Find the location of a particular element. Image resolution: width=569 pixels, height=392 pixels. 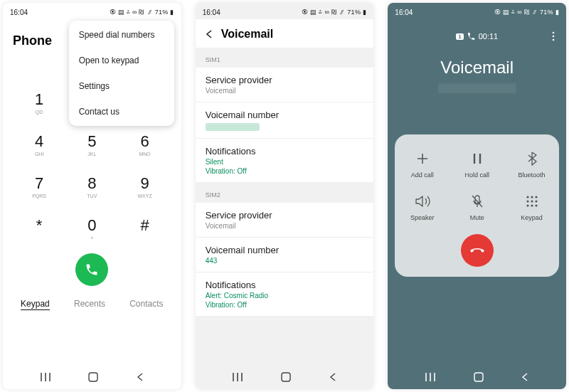

tab-keypad: Keypad is located at coordinates (36, 304).